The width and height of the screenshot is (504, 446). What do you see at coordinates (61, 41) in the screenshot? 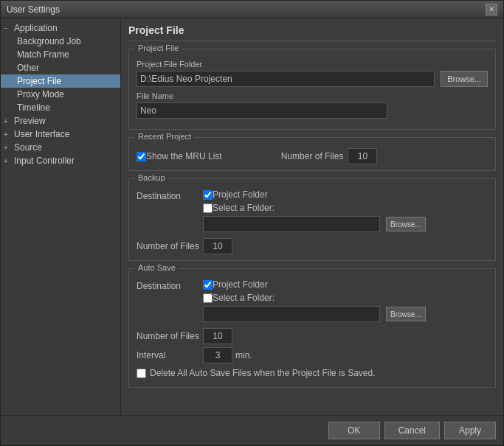
I see `sidebar-item-background-job: Background Job` at bounding box center [61, 41].